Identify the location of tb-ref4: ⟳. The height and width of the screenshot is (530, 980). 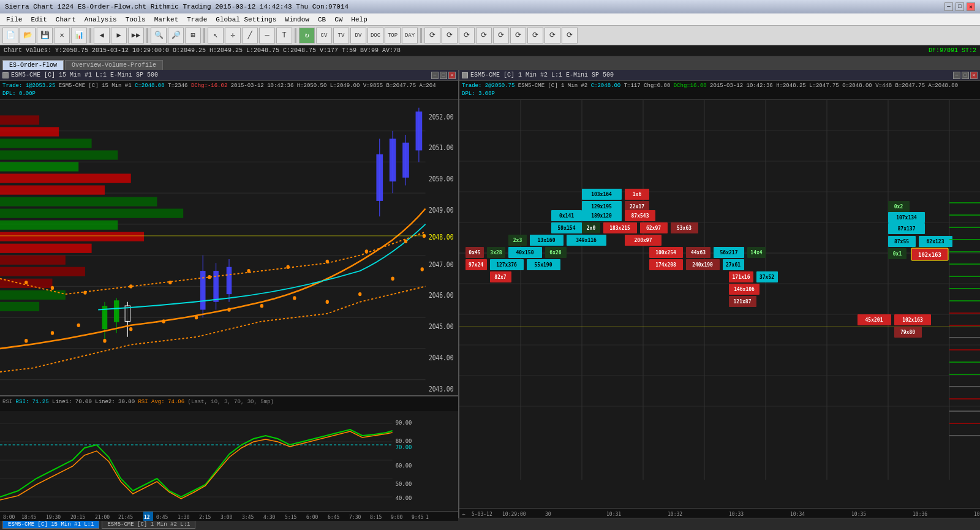
(484, 36).